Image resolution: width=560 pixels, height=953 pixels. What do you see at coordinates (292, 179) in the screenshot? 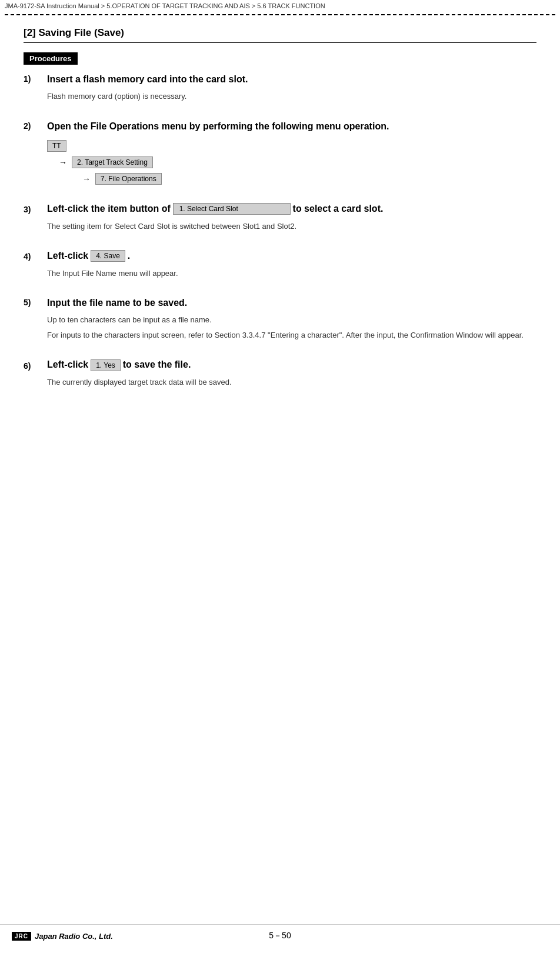
I see `menu-row-3: → 7. File Operations` at bounding box center [292, 179].